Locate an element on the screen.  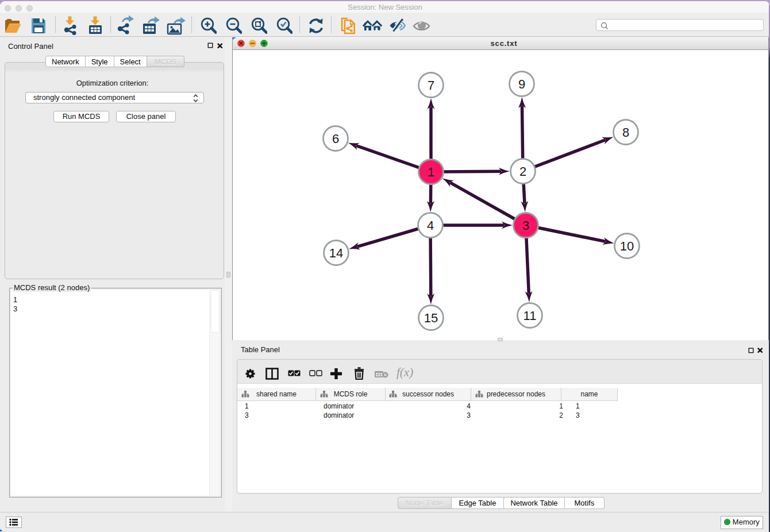
svg-text: 8 is located at coordinates (626, 132).